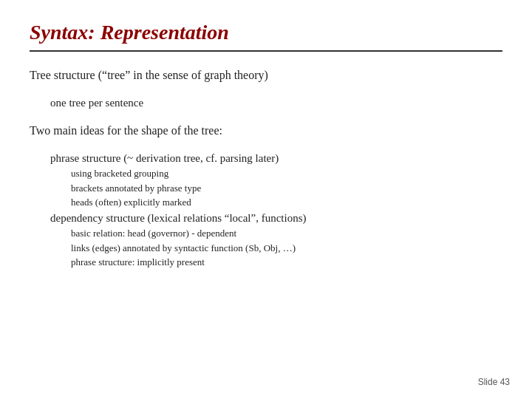 This screenshot has height=399, width=532. What do you see at coordinates (126, 130) in the screenshot?
I see `two-main-ideas-heading: Two main ideas for the shape of the tree…` at bounding box center [126, 130].